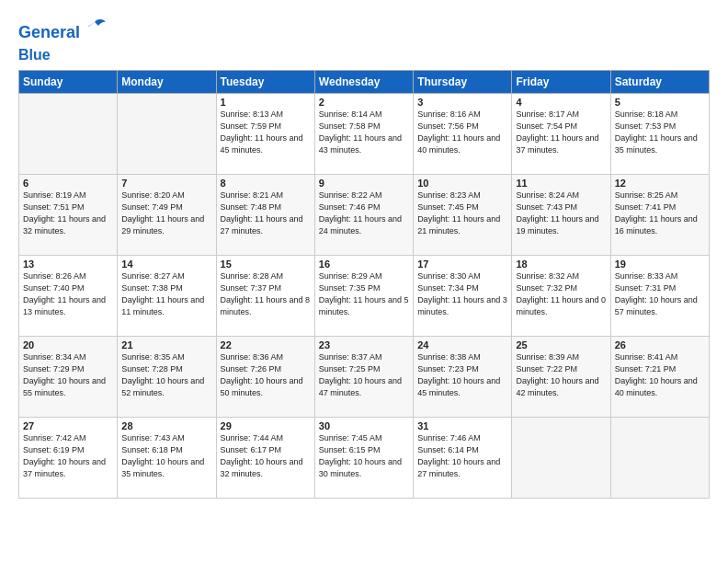 The image size is (728, 563). Describe the element at coordinates (266, 426) in the screenshot. I see `day-number: 29` at that location.